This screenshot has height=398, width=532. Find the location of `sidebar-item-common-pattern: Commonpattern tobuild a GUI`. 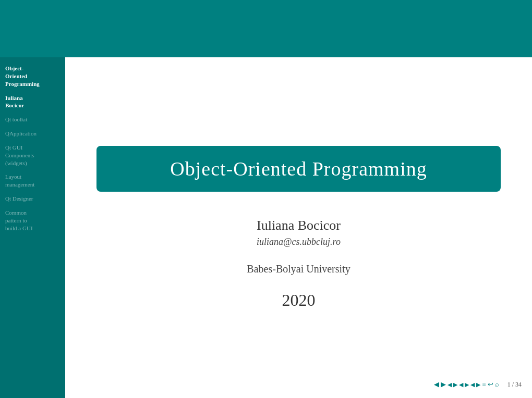

sidebar-item-common-pattern: Commonpattern tobuild a GUI is located at coordinates (32, 221).